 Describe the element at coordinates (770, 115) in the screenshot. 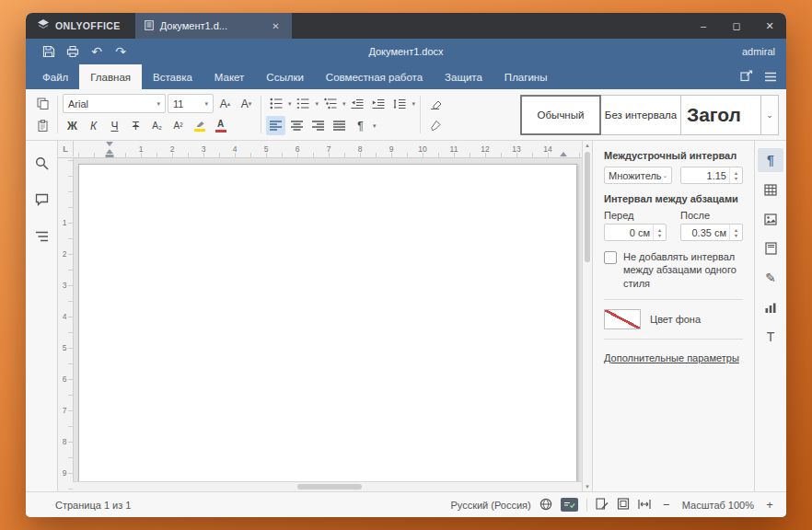

I see `styles-gallery-expand-button: ⌄` at that location.